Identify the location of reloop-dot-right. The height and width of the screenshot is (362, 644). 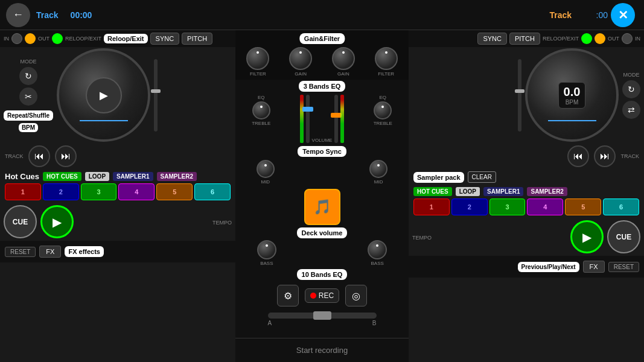
(587, 39).